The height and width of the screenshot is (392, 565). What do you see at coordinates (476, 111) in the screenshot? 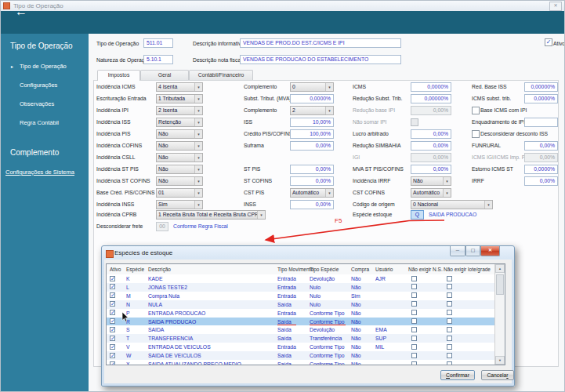
I see `base-icms-com-ipi-checkbox` at bounding box center [476, 111].